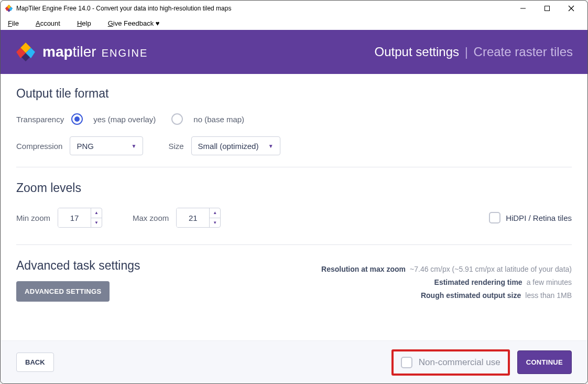  Describe the element at coordinates (176, 146) in the screenshot. I see `size-label: Size` at that location.